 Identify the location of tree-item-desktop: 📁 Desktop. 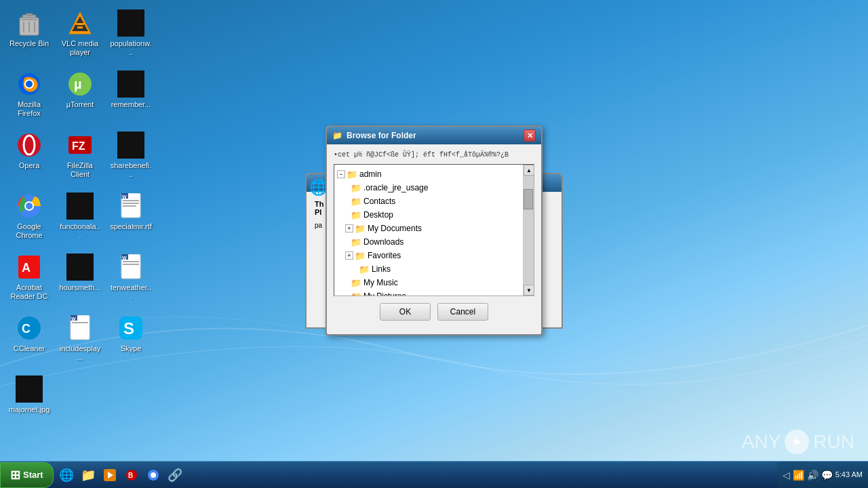
(434, 215).